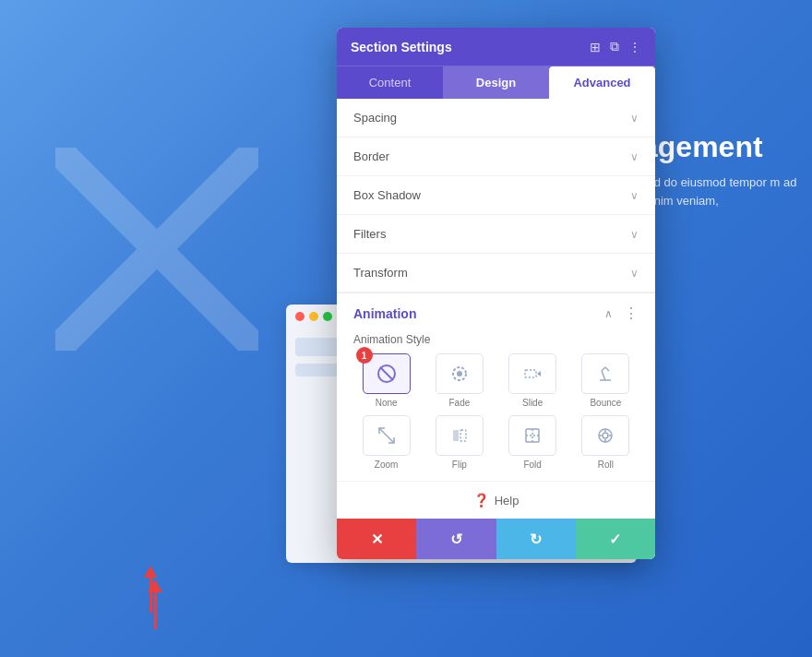  What do you see at coordinates (496, 82) in the screenshot?
I see `panel-tabs: Content Design Advanced` at bounding box center [496, 82].